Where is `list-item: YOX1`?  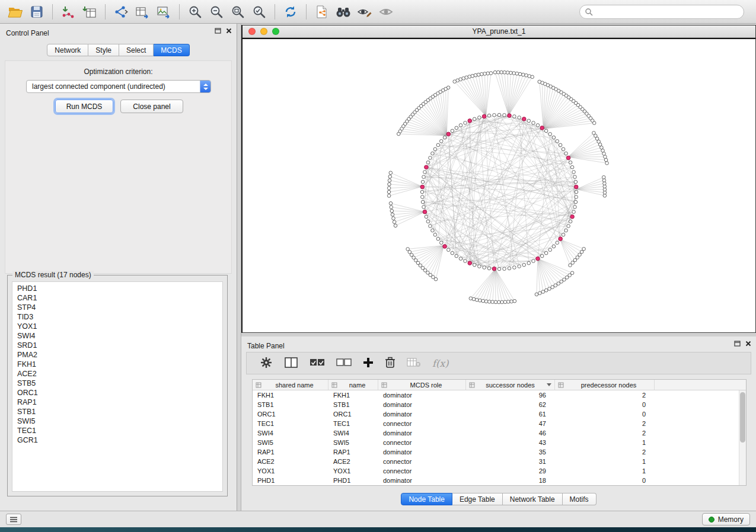 list-item: YOX1 is located at coordinates (120, 326).